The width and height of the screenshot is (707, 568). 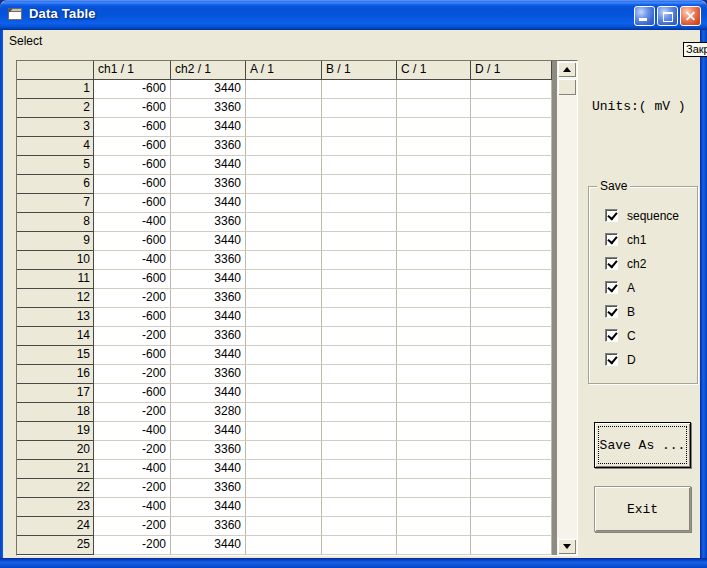 What do you see at coordinates (612, 240) in the screenshot?
I see `checkbox-ch1` at bounding box center [612, 240].